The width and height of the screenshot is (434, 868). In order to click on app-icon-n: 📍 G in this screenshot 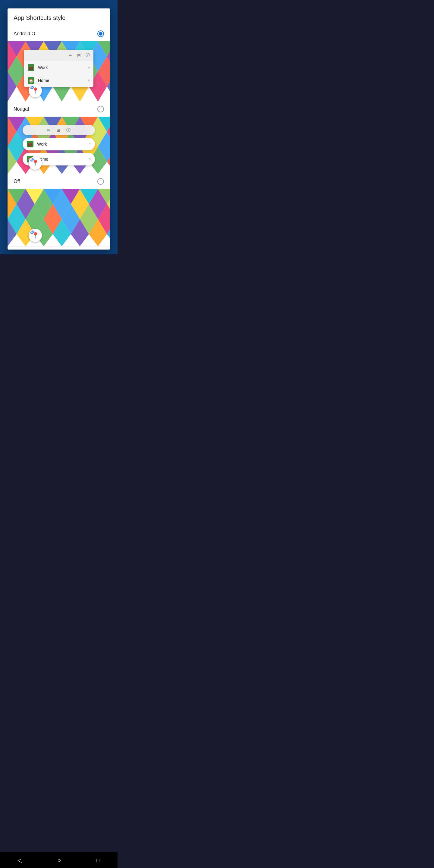, I will do `click(35, 163)`.